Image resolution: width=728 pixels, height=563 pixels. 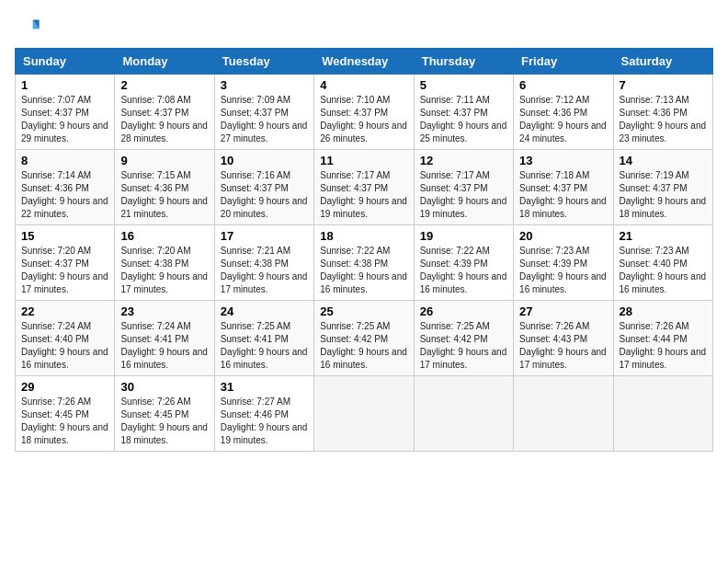 I want to click on day-number: 11, so click(x=364, y=160).